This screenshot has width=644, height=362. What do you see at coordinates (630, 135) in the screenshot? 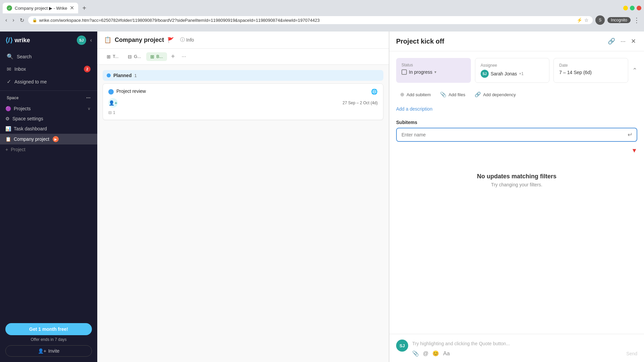
I see `subitem-enter-btn: ↵` at bounding box center [630, 135].